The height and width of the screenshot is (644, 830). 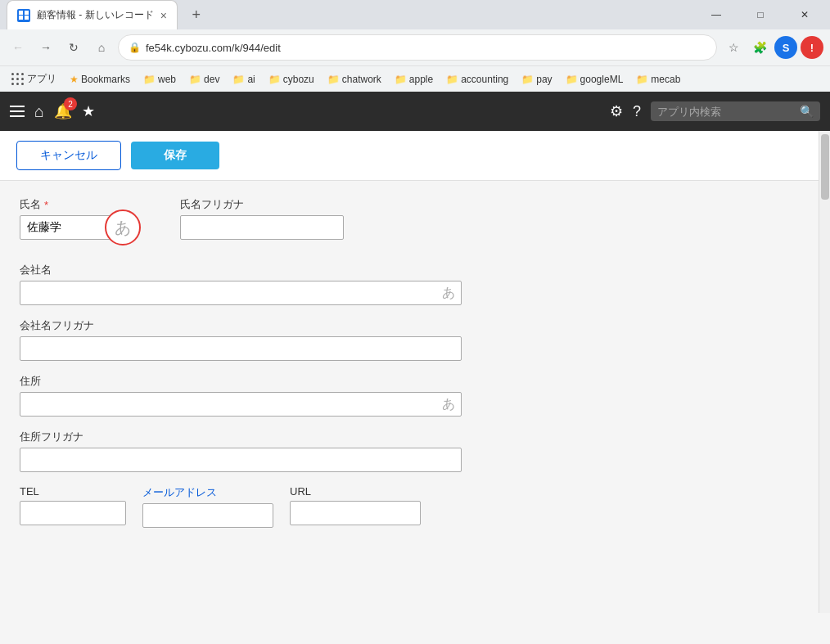 I want to click on bm-chatwork-label: chatwork, so click(x=362, y=79).